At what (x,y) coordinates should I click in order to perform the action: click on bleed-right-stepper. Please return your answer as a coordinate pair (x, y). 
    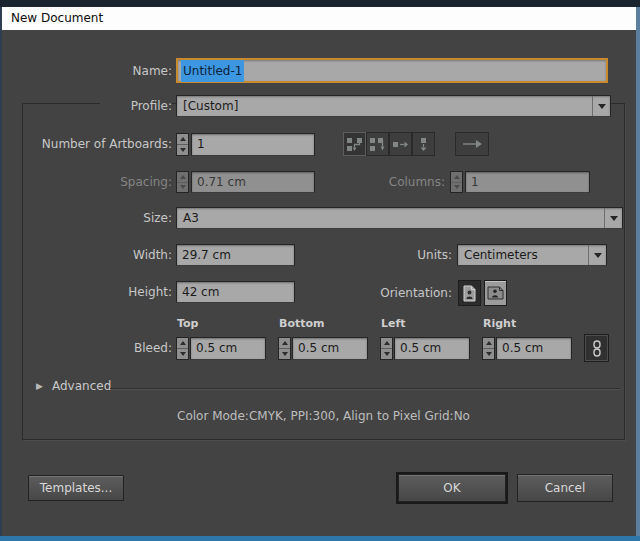
    Looking at the image, I should click on (488, 348).